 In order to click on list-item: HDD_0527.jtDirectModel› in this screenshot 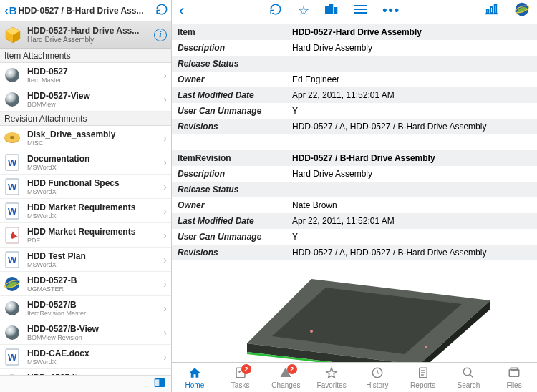, I will do `click(86, 372)`.